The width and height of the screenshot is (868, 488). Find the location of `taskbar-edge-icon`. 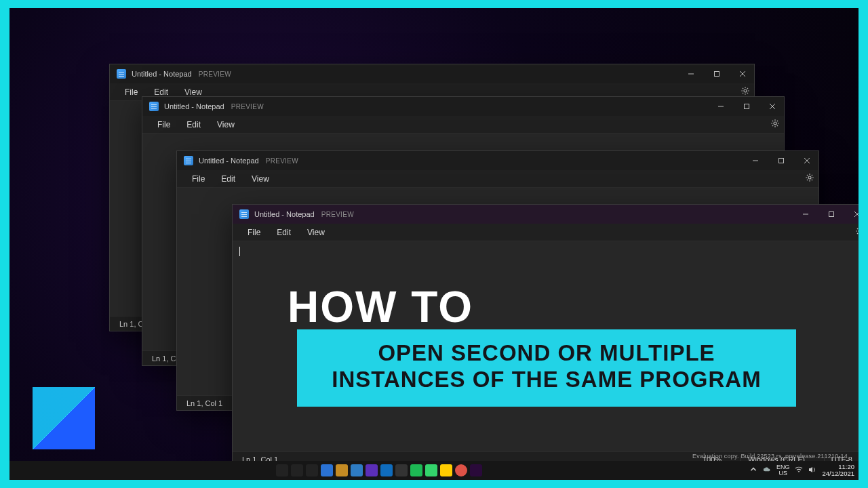

taskbar-edge-icon is located at coordinates (357, 470).